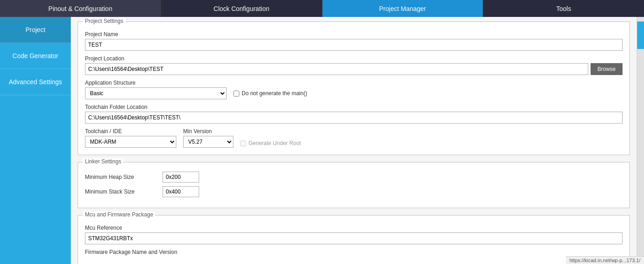 The height and width of the screenshot is (264, 644). I want to click on app-structure-label: Application Structure, so click(354, 83).